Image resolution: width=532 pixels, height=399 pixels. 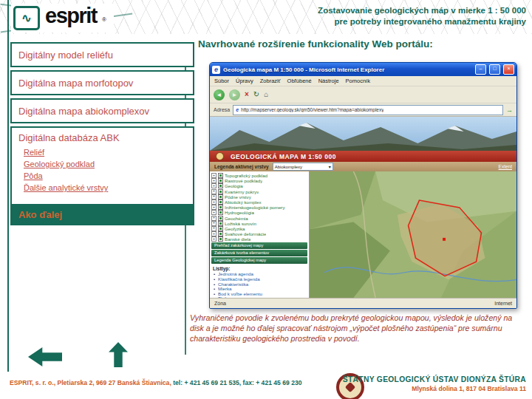 I want to click on layer-item: Kvartérny pokryv, so click(x=259, y=192).